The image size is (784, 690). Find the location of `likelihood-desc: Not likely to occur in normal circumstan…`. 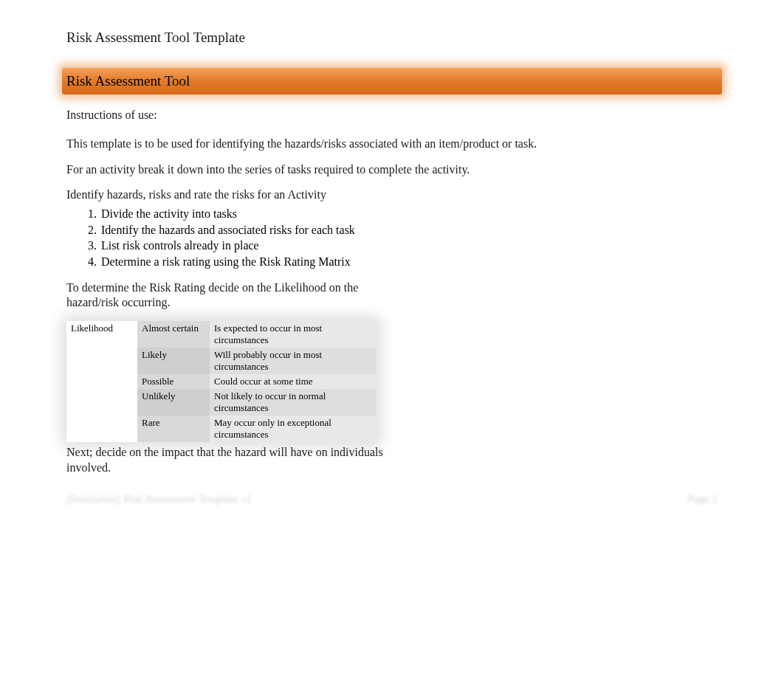

likelihood-desc: Not likely to occur in normal circumstan… is located at coordinates (293, 402).